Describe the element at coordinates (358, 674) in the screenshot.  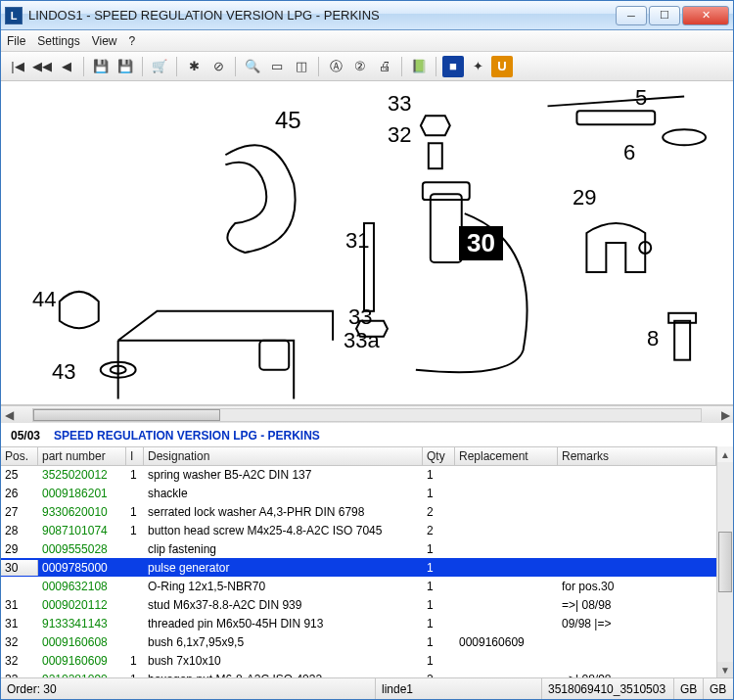
I see `table-row: 3392102810901hexagon nut M6-8-A2C ISO 40…` at that location.